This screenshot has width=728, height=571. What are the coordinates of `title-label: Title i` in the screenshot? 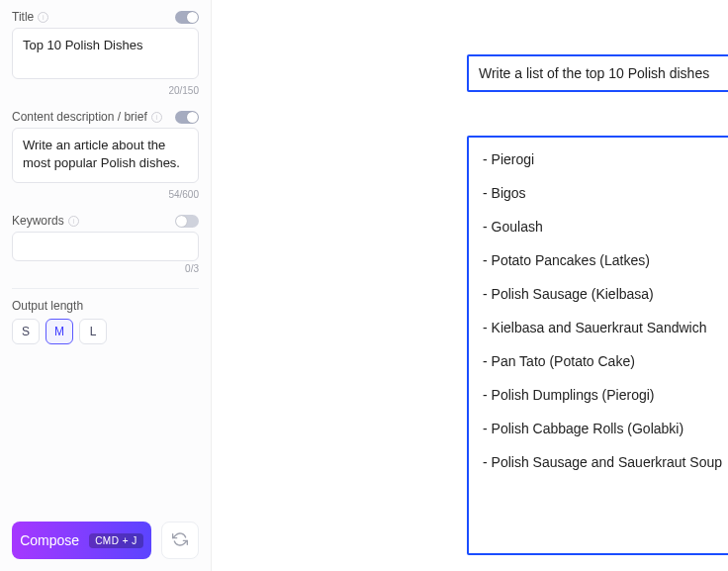 It's located at (30, 17).